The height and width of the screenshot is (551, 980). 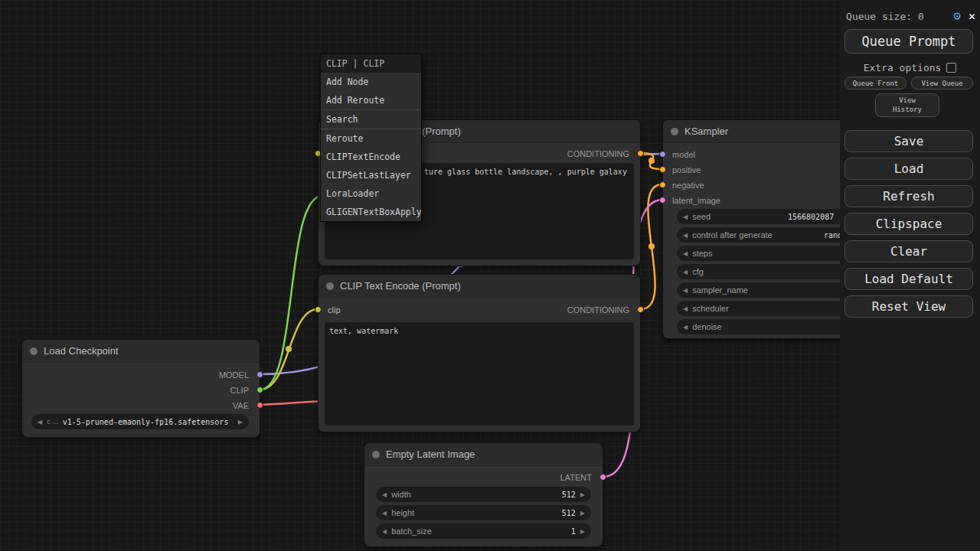 What do you see at coordinates (52, 422) in the screenshot?
I see `widget-label: c ...` at bounding box center [52, 422].